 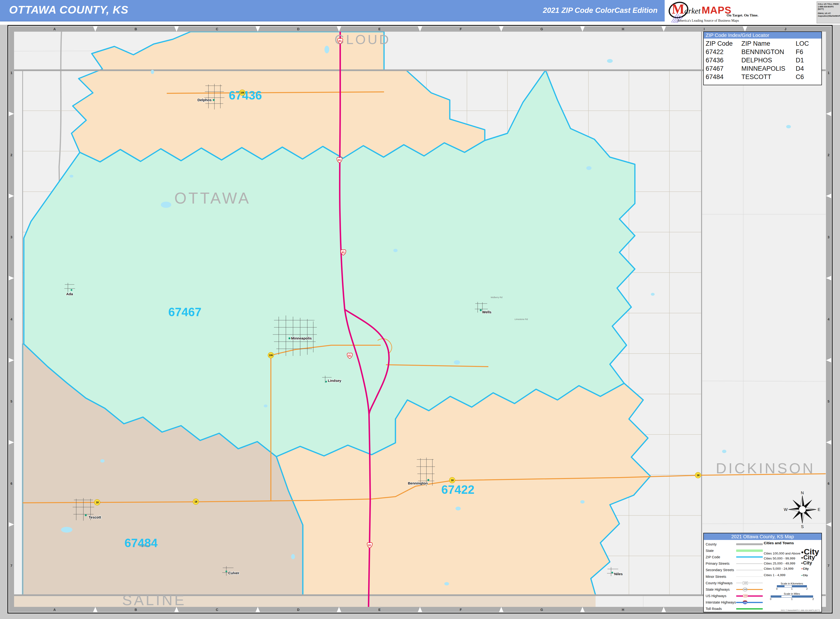 What do you see at coordinates (721, 544) in the screenshot?
I see `legend-item-label: County` at bounding box center [721, 544].